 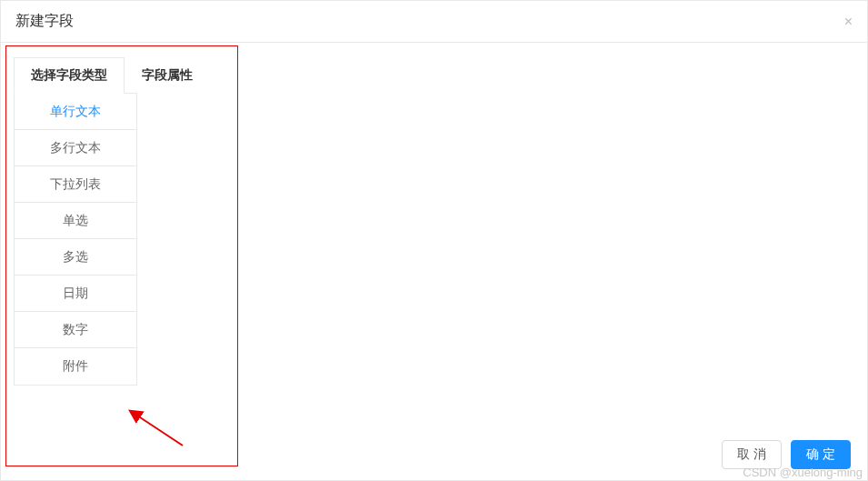 I want to click on field-type-radio: 单选, so click(x=75, y=221).